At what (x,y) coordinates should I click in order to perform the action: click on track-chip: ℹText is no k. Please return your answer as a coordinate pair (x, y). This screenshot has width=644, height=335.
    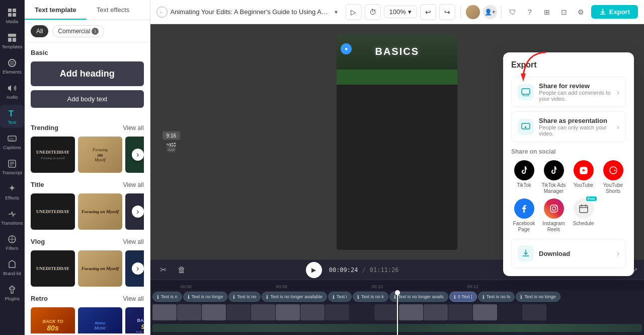
    Looking at the image, I should click on (370, 297).